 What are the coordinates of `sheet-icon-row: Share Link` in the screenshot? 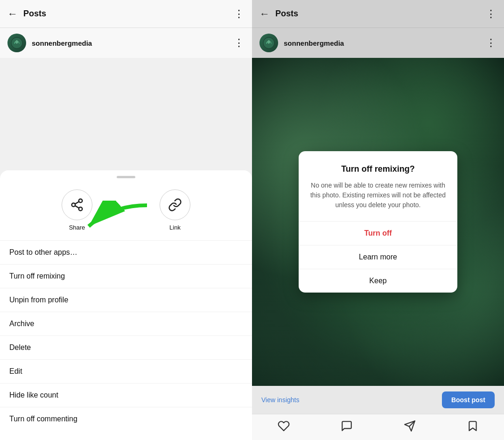 It's located at (126, 213).